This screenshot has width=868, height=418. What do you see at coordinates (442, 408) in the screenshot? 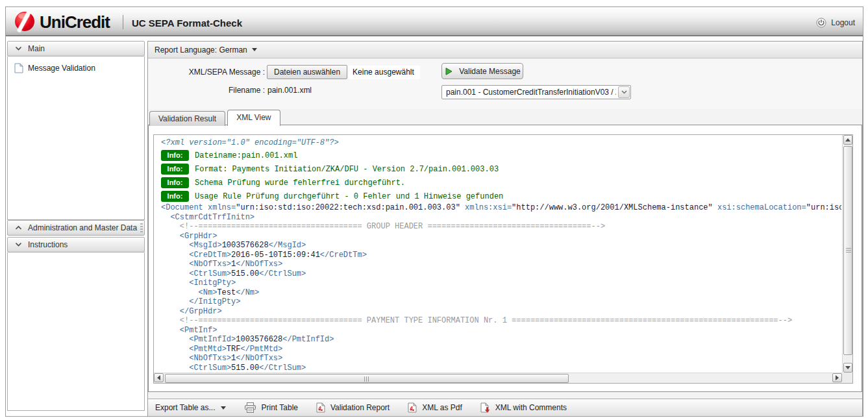
I see `xml-as-pdf-label: XML as Pdf` at bounding box center [442, 408].